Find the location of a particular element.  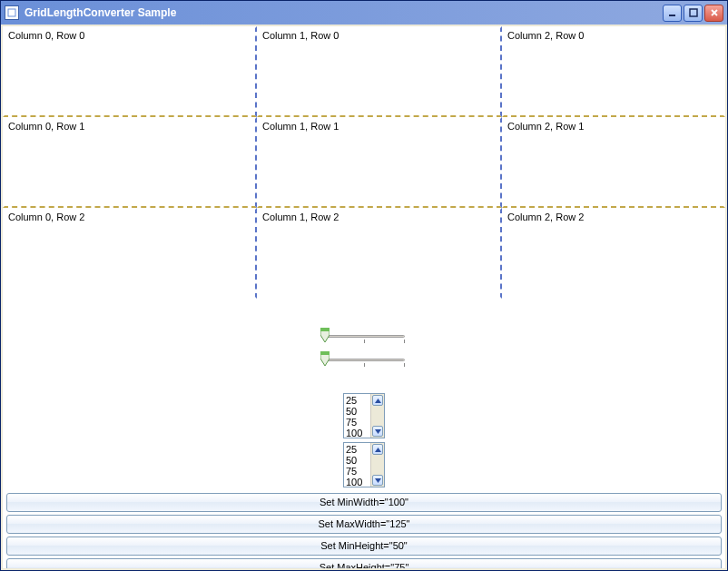

cell-label: Column 1, Row 2 is located at coordinates (300, 217).